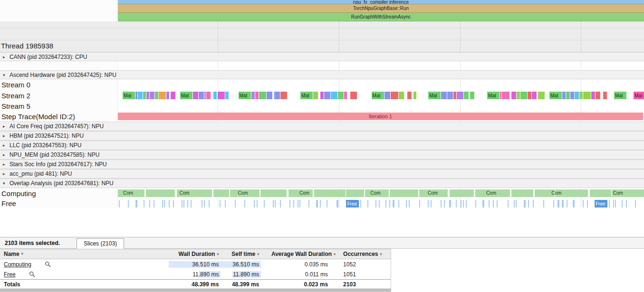 The height and width of the screenshot is (292, 644). Describe the element at coordinates (322, 145) in the screenshot. I see `process-header-llc: ▸LLC (pid 2032647553): NPU` at that location.